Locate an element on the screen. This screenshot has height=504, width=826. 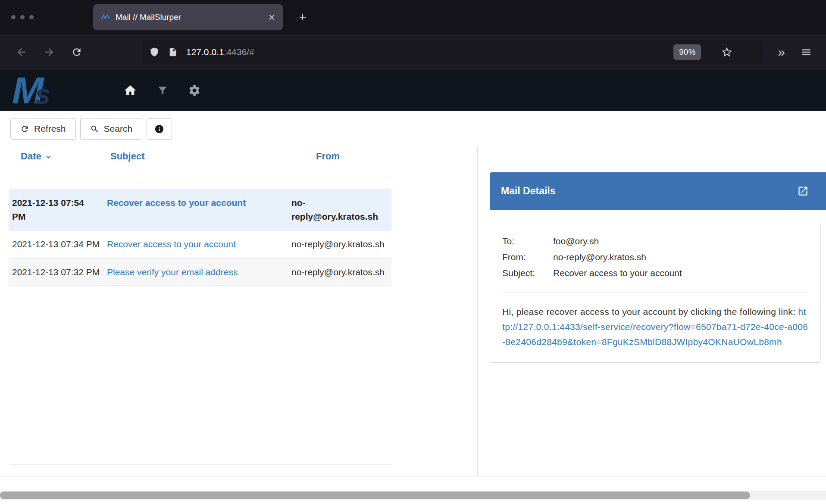
mail-table: Date Subject From 2021-12-13 07:54 PM Re… is located at coordinates (200, 216).